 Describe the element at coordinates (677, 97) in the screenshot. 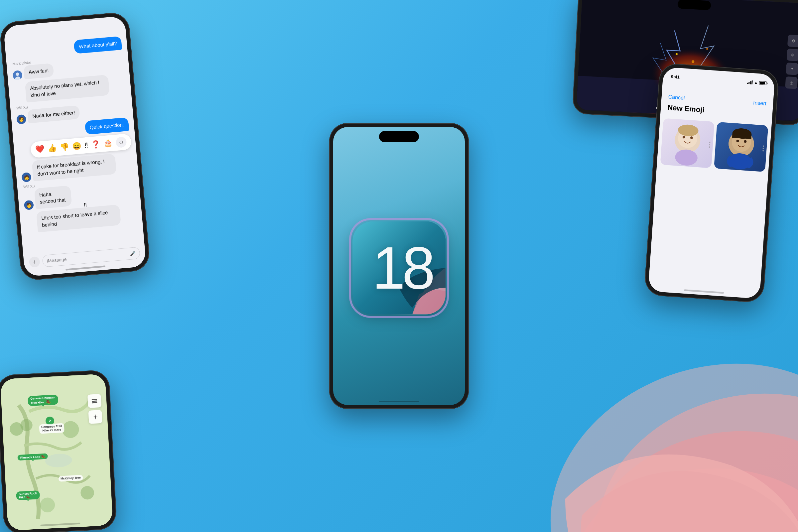

I see `emoji-cancel-label: Cancel` at that location.